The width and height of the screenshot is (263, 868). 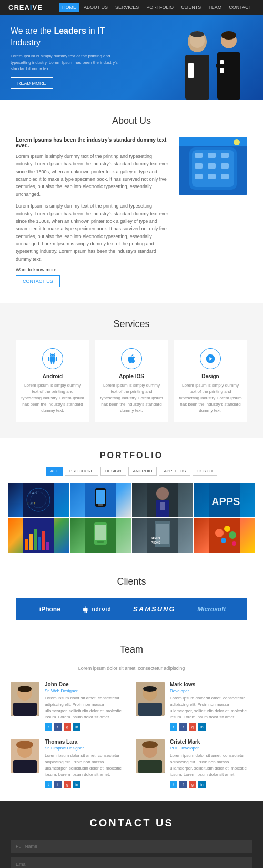 I want to click on contact-email-input, so click(x=132, y=863).